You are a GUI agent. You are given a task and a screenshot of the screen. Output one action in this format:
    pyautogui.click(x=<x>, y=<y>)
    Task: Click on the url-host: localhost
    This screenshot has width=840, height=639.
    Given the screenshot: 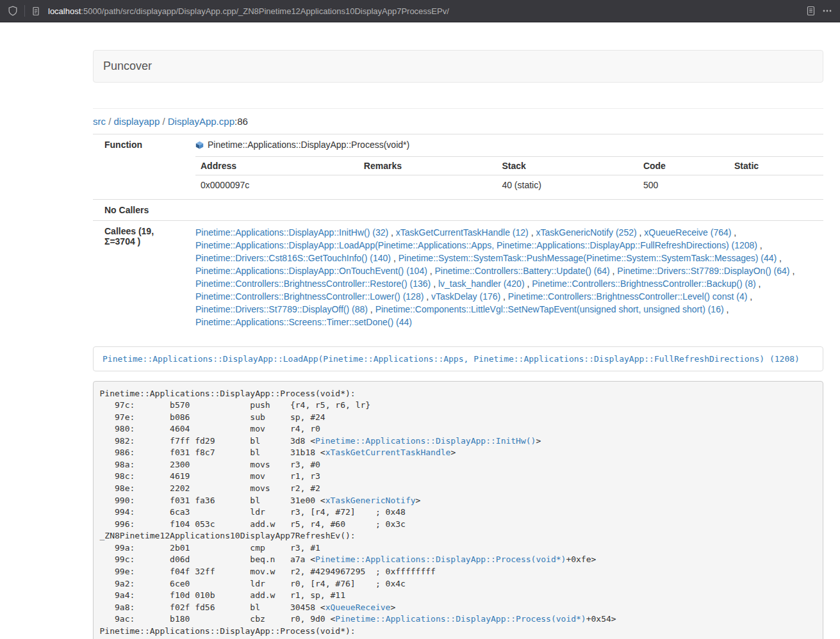 What is the action you would take?
    pyautogui.click(x=64, y=12)
    